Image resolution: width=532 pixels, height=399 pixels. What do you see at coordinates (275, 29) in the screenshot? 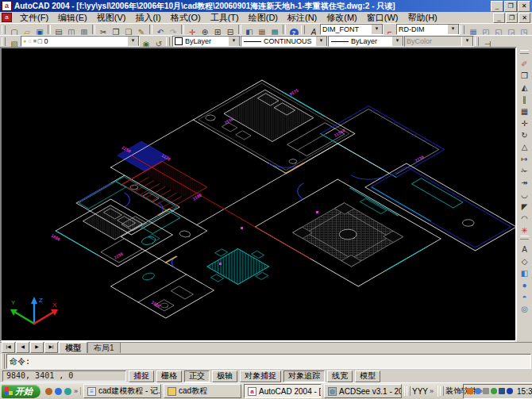
I see `markup-button: ▩` at bounding box center [275, 29].